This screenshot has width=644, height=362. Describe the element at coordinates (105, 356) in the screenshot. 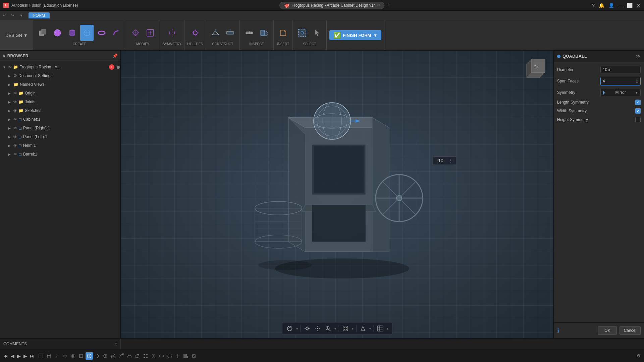

I see `tl-hole-icon` at that location.